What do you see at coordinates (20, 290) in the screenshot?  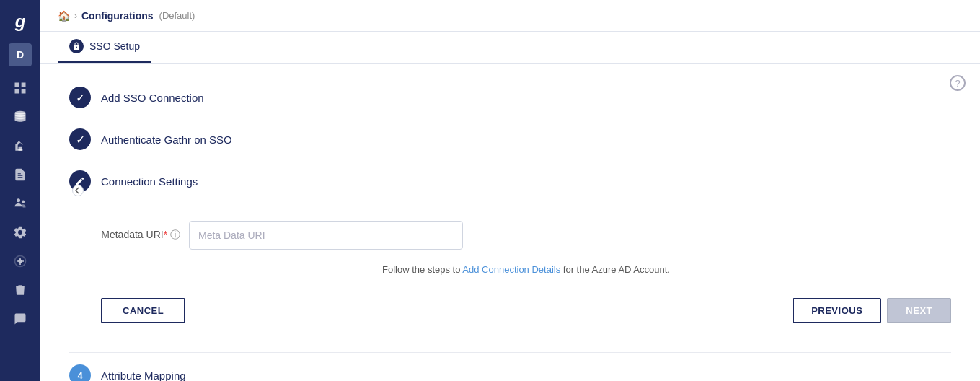 I see `trash-icon` at bounding box center [20, 290].